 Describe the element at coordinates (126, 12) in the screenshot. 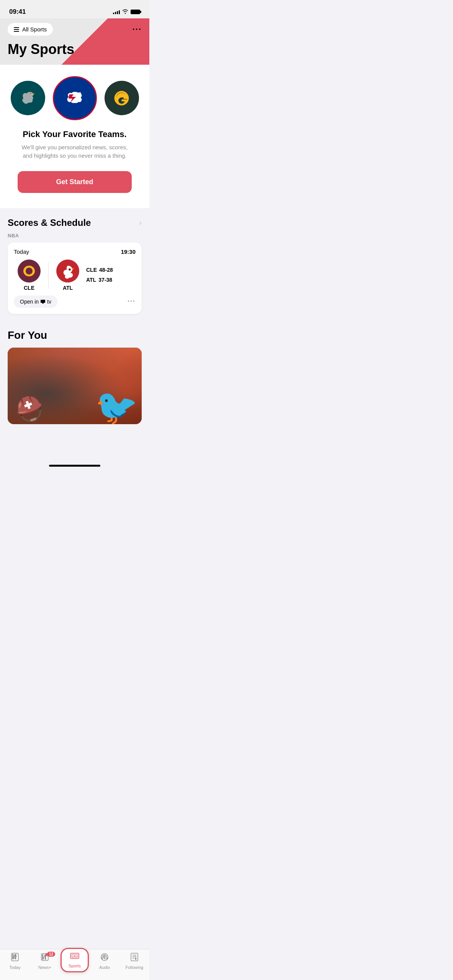

I see `status-icons` at that location.